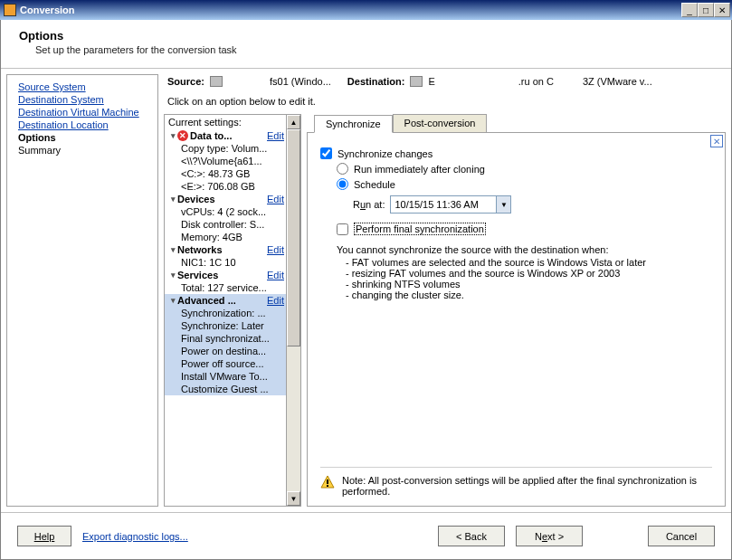  Describe the element at coordinates (136, 536) in the screenshot. I see `export-diagnostic-logs-link: Export diagnostic logs...` at that location.